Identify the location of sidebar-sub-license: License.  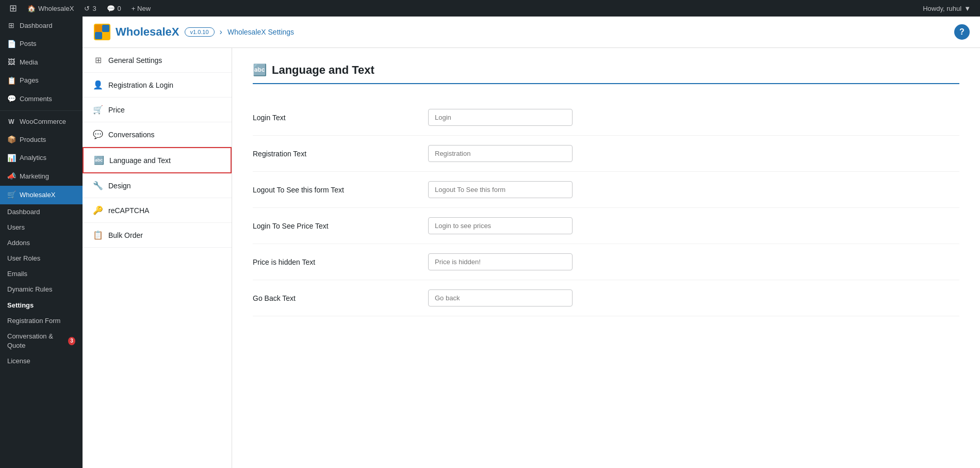
(41, 361).